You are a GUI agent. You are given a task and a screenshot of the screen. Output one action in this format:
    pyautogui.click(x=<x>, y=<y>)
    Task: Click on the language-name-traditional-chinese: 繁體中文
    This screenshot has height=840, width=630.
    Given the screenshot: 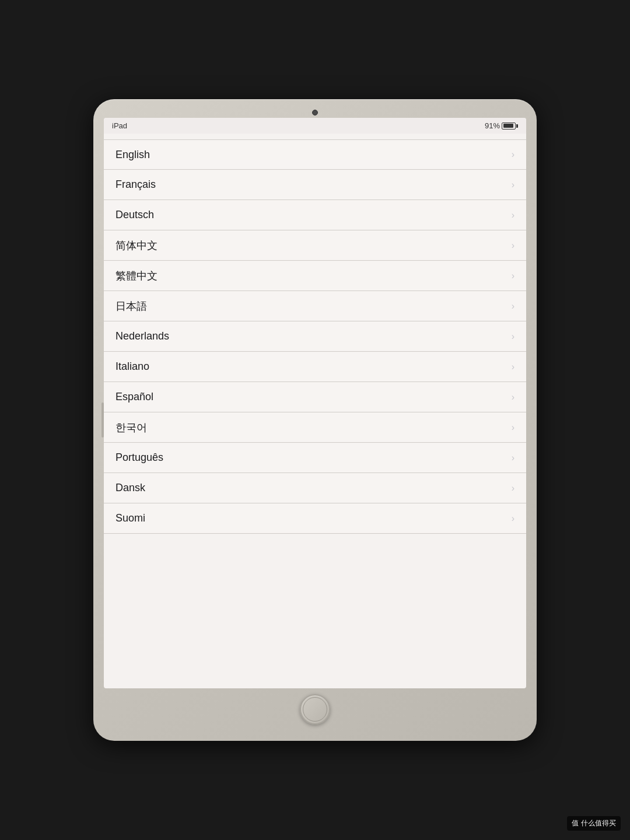 What is the action you would take?
    pyautogui.click(x=136, y=276)
    